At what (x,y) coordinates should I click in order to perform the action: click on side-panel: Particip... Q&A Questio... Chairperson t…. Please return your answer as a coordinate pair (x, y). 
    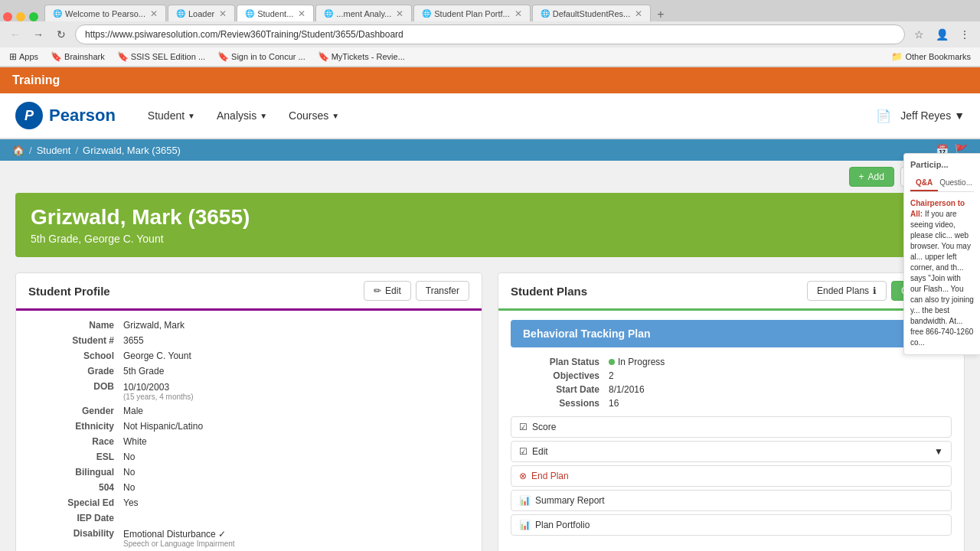
    Looking at the image, I should click on (942, 254).